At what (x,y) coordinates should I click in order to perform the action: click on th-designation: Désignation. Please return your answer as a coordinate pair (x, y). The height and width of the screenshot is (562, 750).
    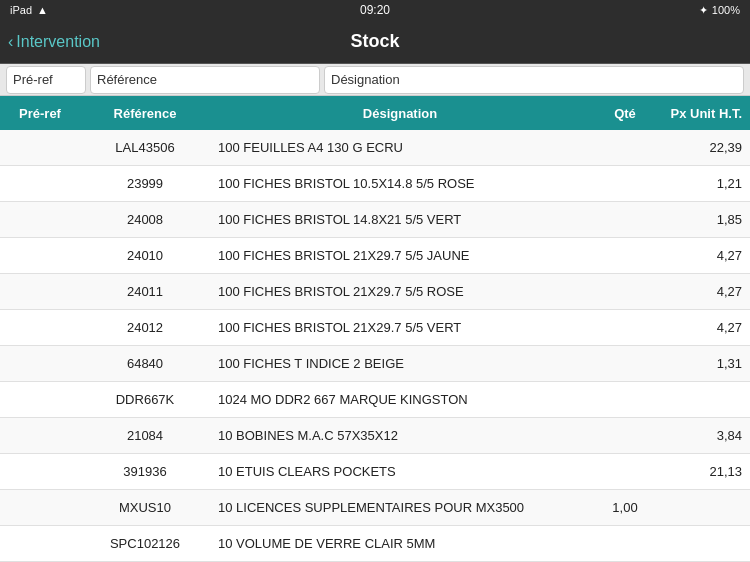
    Looking at the image, I should click on (400, 114).